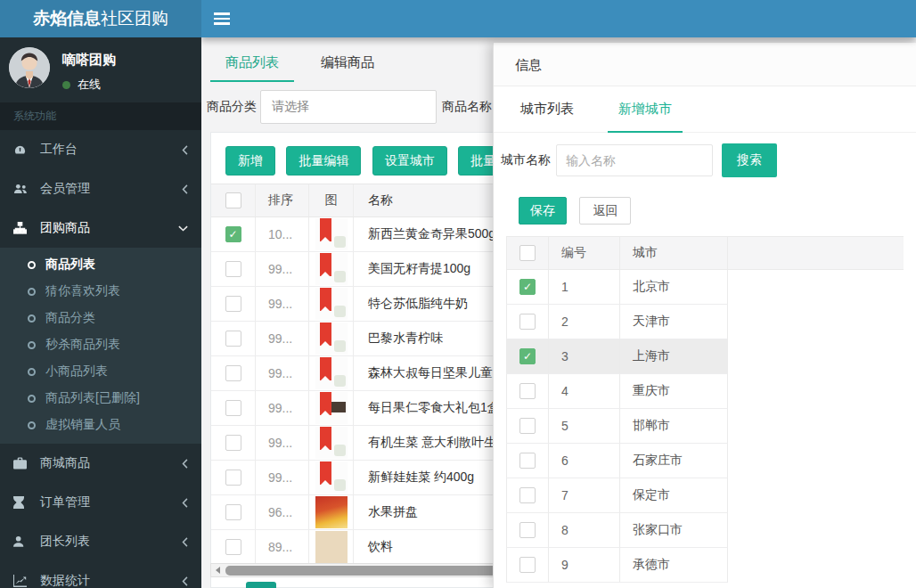 This screenshot has width=916, height=588. Describe the element at coordinates (66, 86) in the screenshot. I see `online-dot-icon` at that location.